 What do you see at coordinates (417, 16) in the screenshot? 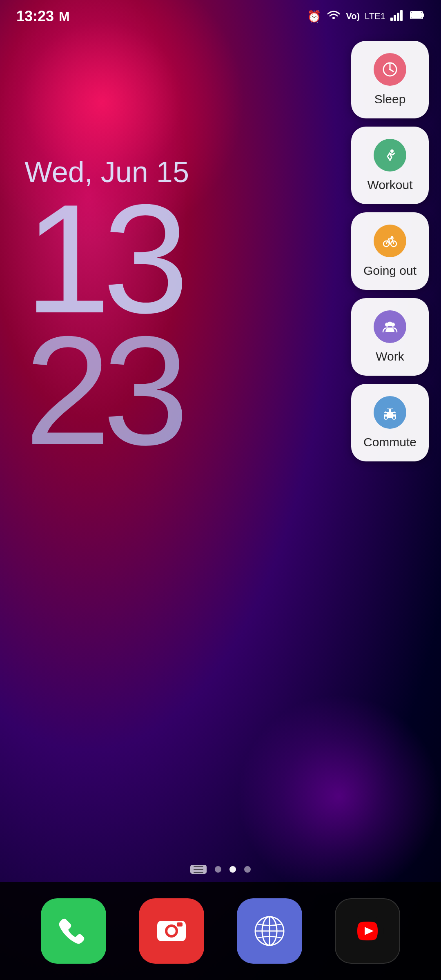
I see `battery-icon` at bounding box center [417, 16].